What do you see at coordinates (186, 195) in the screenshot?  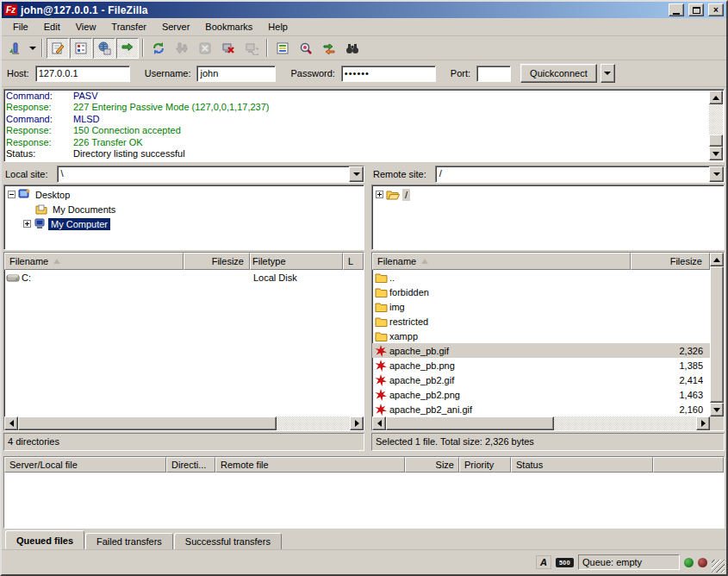 I see `tree-item-desktop: Desktop` at bounding box center [186, 195].